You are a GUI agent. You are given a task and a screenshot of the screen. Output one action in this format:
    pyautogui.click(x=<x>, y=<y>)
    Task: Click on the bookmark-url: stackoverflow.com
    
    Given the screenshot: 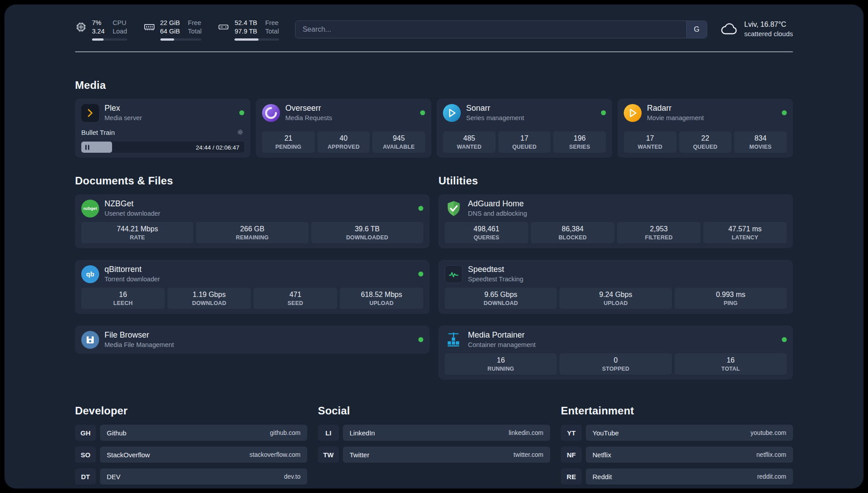 What is the action you would take?
    pyautogui.click(x=275, y=455)
    